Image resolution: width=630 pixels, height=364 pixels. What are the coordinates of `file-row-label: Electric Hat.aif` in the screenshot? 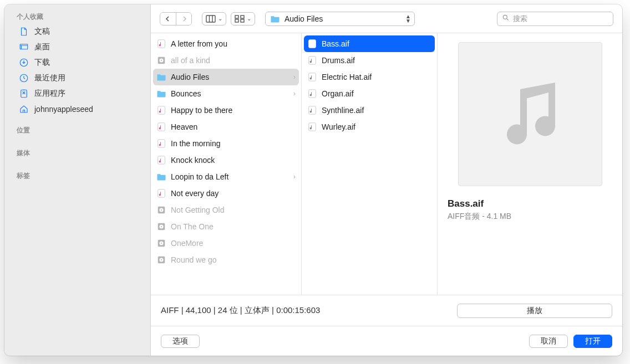 It's located at (377, 77).